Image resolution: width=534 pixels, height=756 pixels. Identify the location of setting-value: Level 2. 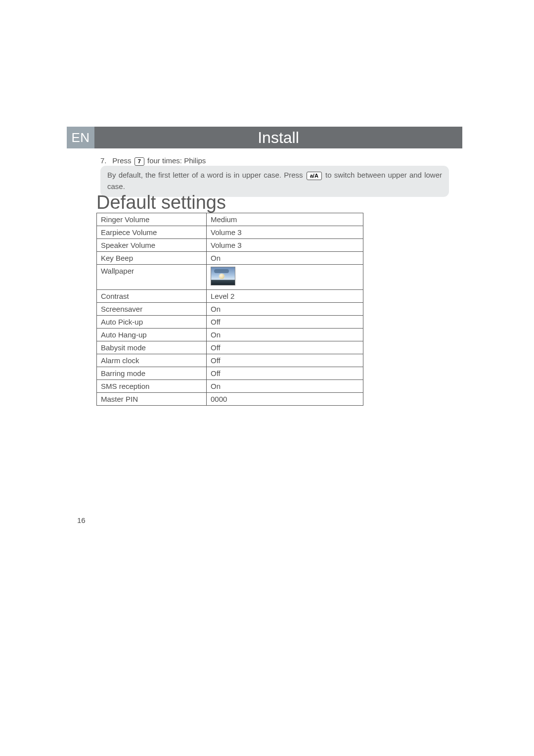
(285, 296).